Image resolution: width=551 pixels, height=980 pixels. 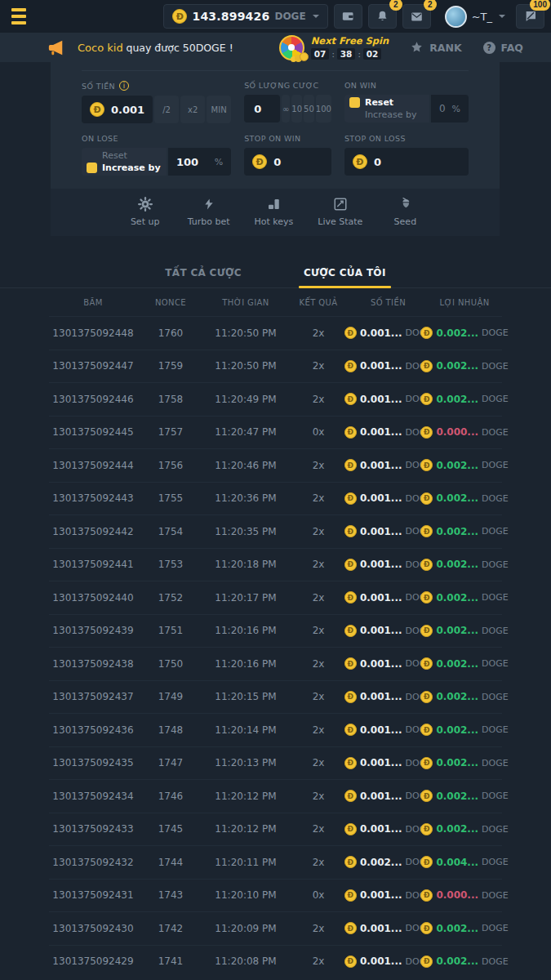 What do you see at coordinates (167, 109) in the screenshot?
I see `half-bet-button: /2` at bounding box center [167, 109].